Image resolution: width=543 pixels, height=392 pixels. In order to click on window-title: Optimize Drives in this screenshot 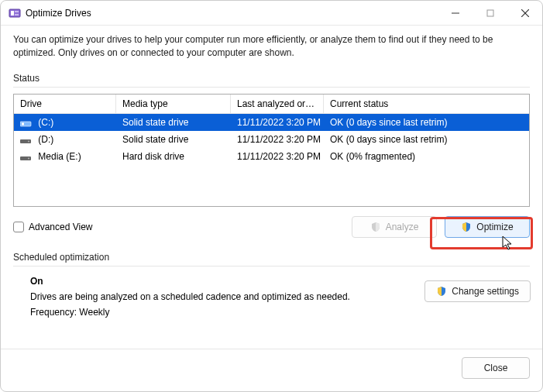, I will do `click(59, 13)`.